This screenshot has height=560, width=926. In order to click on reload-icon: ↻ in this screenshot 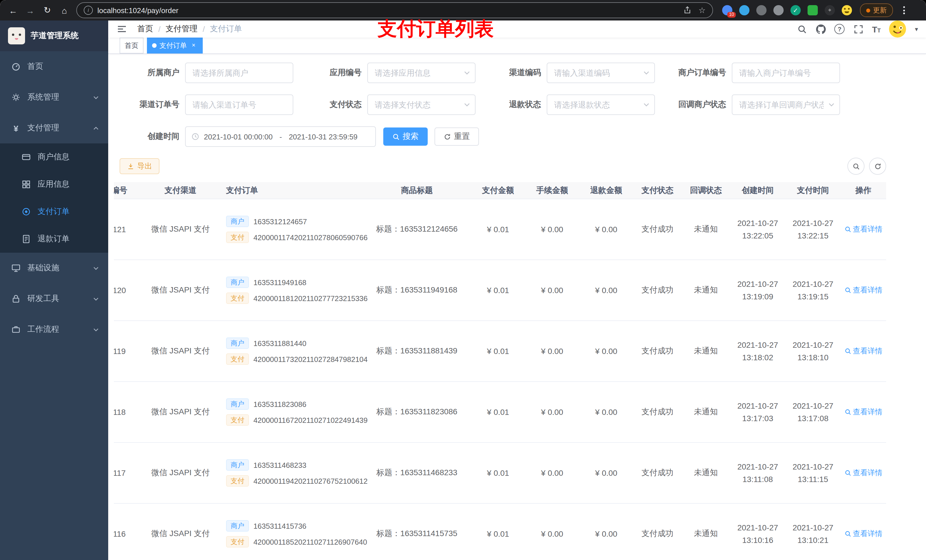, I will do `click(47, 11)`.